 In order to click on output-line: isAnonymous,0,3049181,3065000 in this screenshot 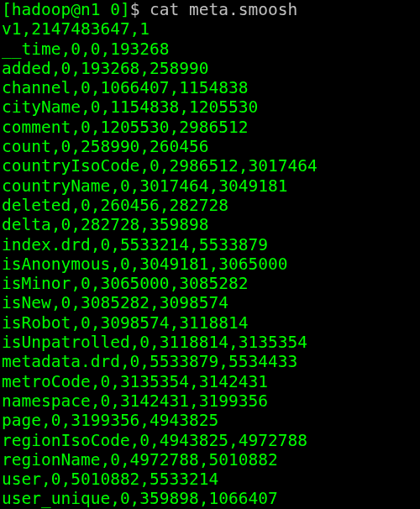, I will do `click(144, 264)`.